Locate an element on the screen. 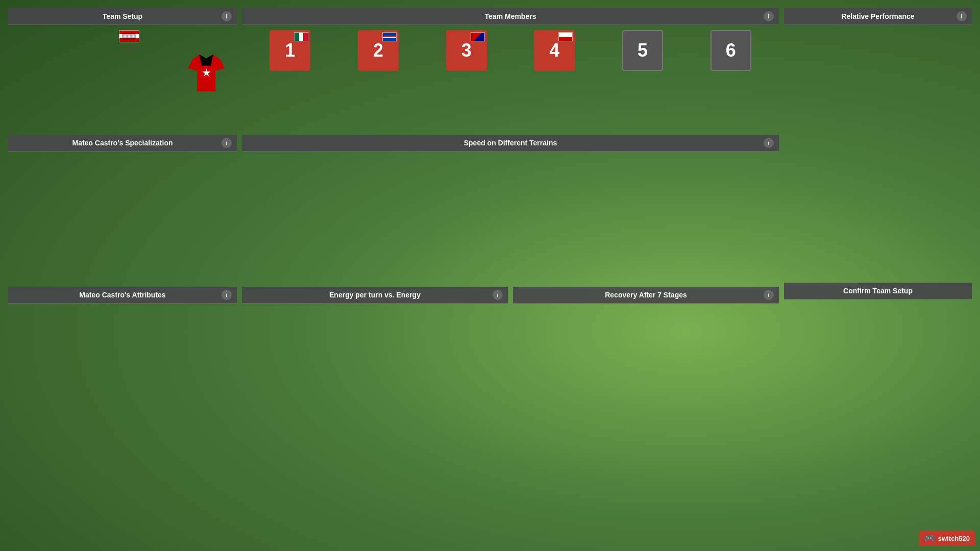  member-5-number: 5 is located at coordinates (643, 51).